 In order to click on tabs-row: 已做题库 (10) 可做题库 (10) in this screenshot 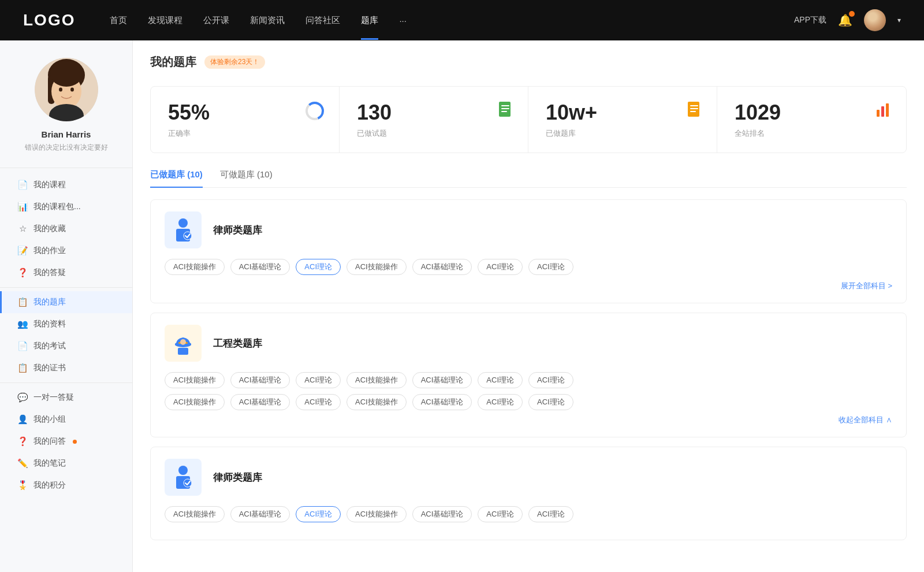, I will do `click(528, 179)`.